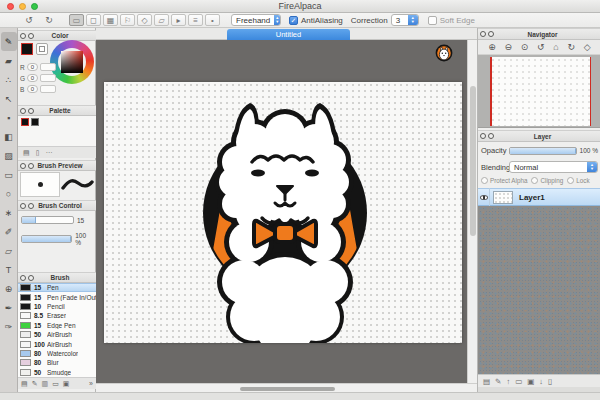 The image size is (600, 400). I want to click on select-lasso-tool: ○, so click(9, 194).